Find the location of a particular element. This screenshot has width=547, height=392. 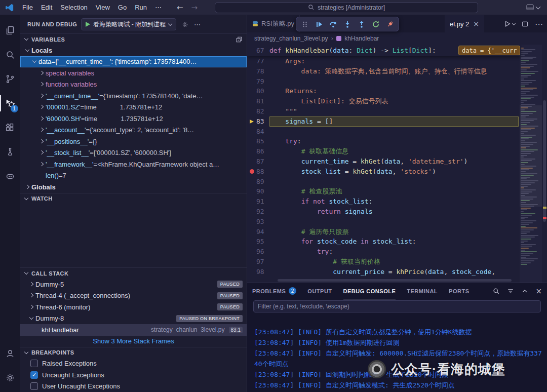

menu-item: View is located at coordinates (103, 7).